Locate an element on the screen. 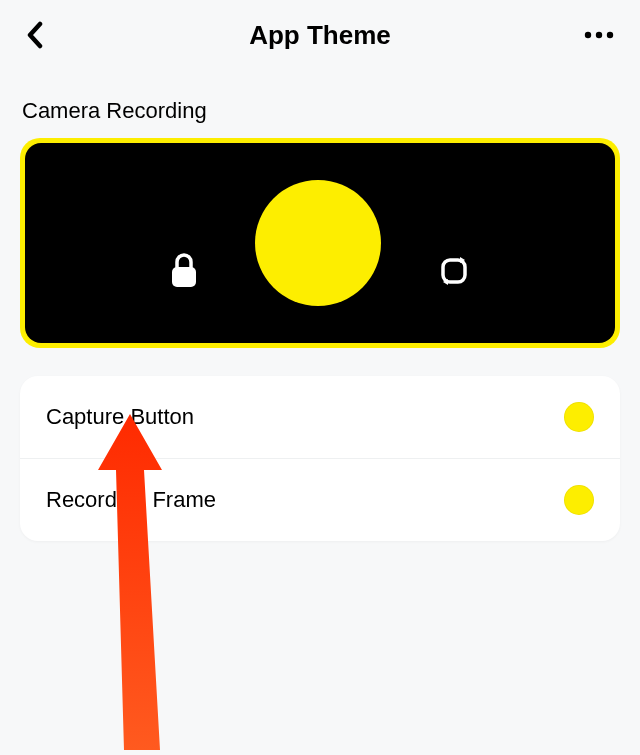  flip-camera-icon is located at coordinates (454, 271).